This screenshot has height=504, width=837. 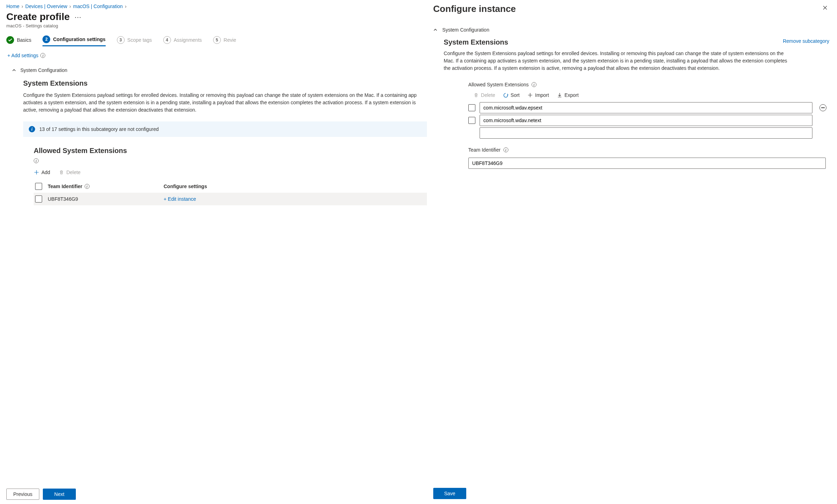 What do you see at coordinates (223, 102) in the screenshot?
I see `subsection-description: Configure the System Extensions payload …` at bounding box center [223, 102].